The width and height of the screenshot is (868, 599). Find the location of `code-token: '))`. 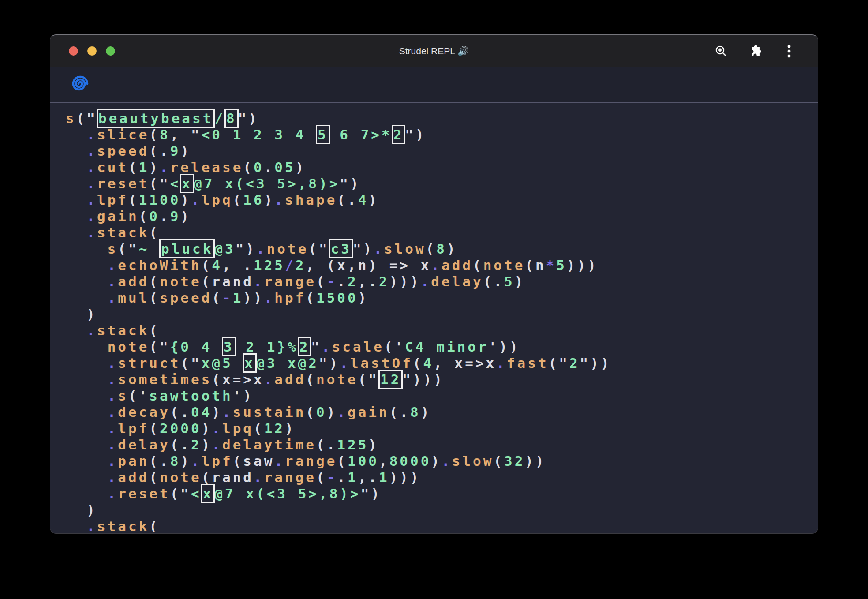

code-token: ')) is located at coordinates (505, 347).